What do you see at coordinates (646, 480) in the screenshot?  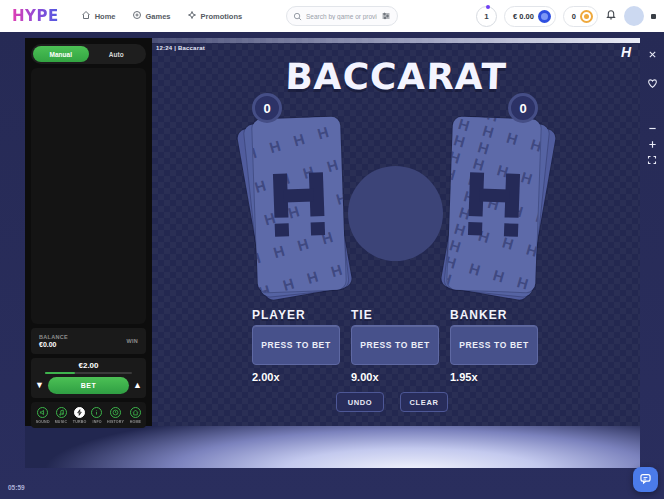 I see `chat-icon` at bounding box center [646, 480].